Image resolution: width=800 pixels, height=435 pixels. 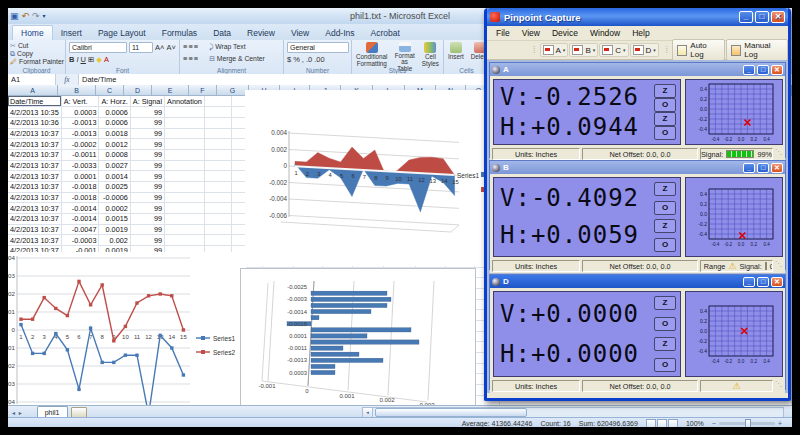 What do you see at coordinates (160, 48) in the screenshot?
I see `grow-font-icon: A˄` at bounding box center [160, 48].